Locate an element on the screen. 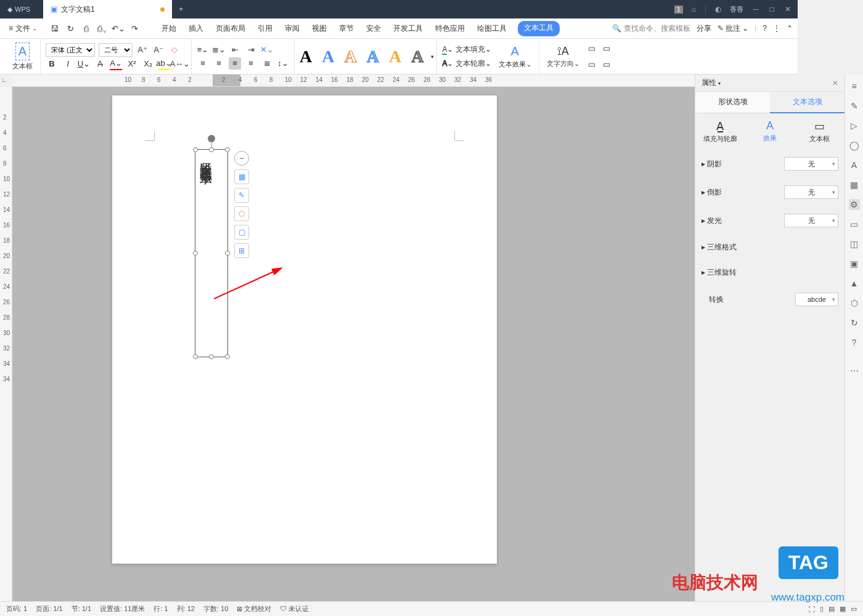 This screenshot has height=616, width=863. wordart-style-1: A is located at coordinates (306, 57).